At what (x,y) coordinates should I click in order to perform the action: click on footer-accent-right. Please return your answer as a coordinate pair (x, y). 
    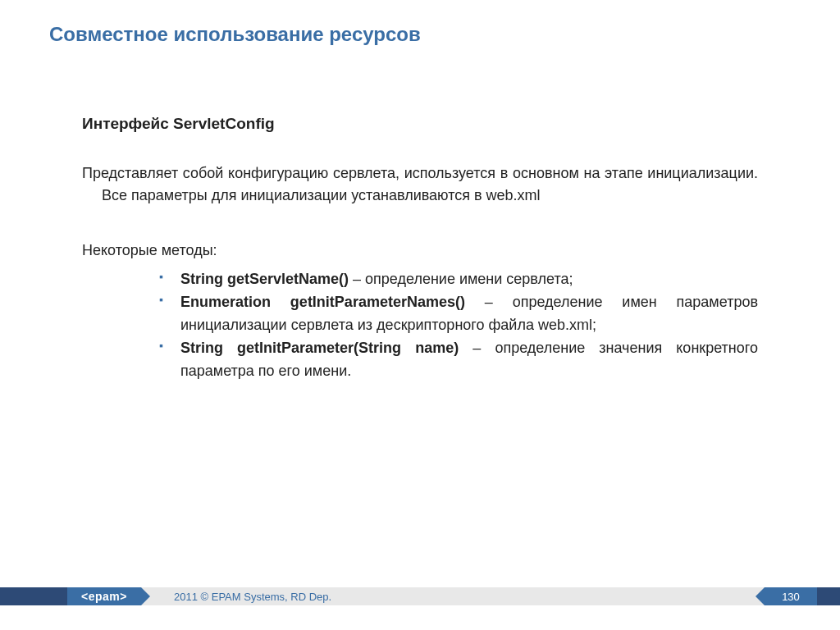
    Looking at the image, I should click on (829, 596).